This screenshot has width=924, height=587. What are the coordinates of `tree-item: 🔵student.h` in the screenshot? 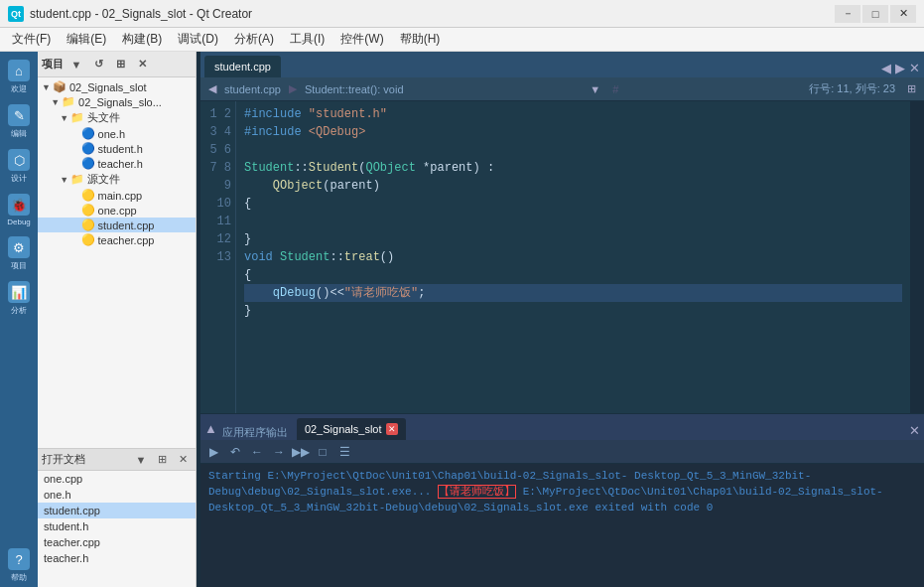 It's located at (117, 149).